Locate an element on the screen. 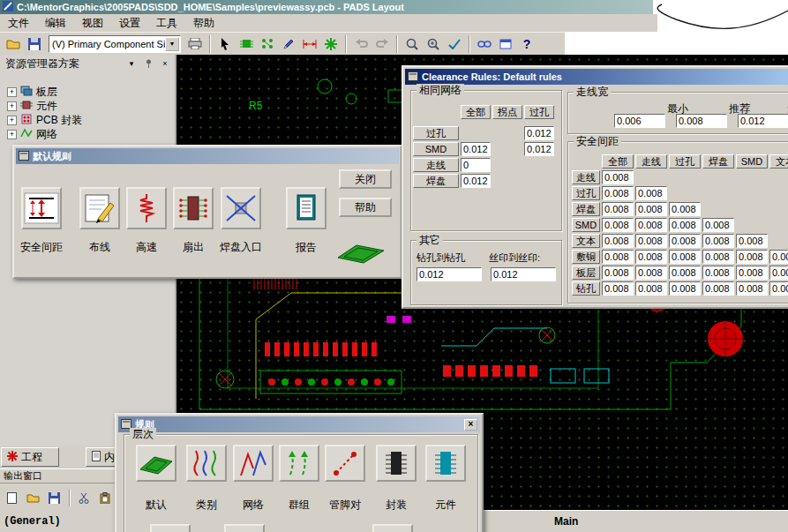 The height and width of the screenshot is (532, 788). matrix-row-header: 钻孔 is located at coordinates (586, 288).